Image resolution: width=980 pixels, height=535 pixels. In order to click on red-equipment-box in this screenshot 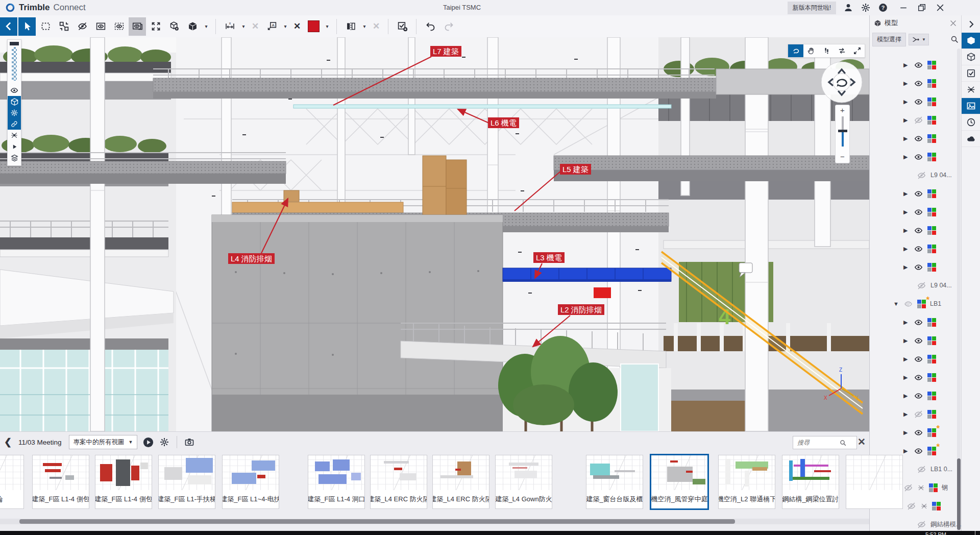, I will do `click(602, 293)`.